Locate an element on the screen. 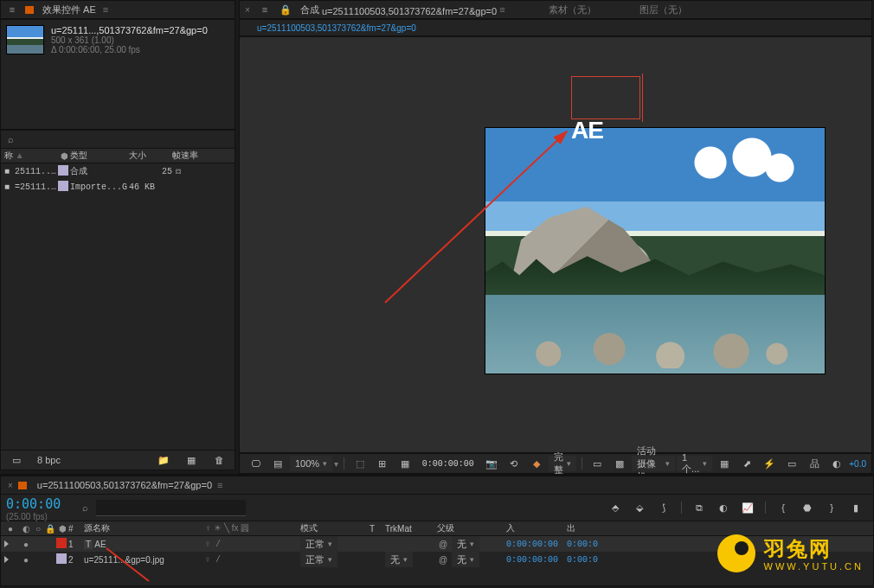 The height and width of the screenshot is (588, 874). col-source-name: 源名称 is located at coordinates (145, 528).